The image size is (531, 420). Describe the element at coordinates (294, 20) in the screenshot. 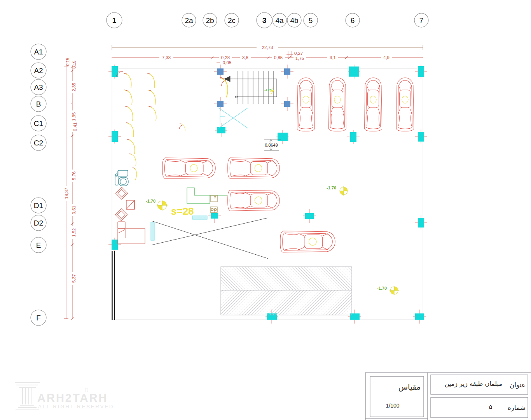

I see `grid-label-4b: 4b` at that location.